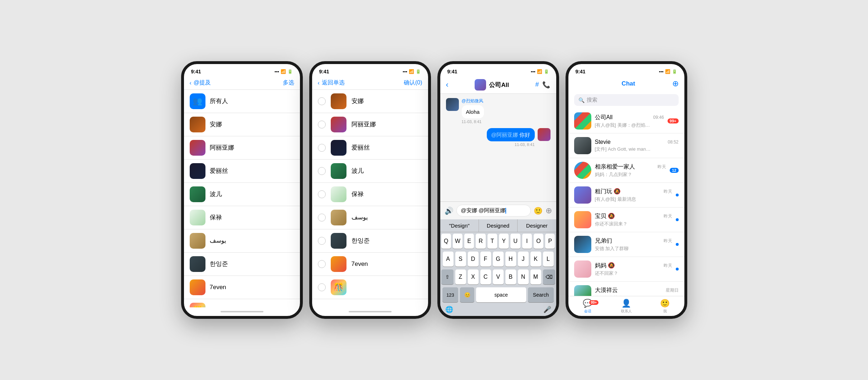 The width and height of the screenshot is (868, 380). I want to click on key-m: M, so click(536, 277).